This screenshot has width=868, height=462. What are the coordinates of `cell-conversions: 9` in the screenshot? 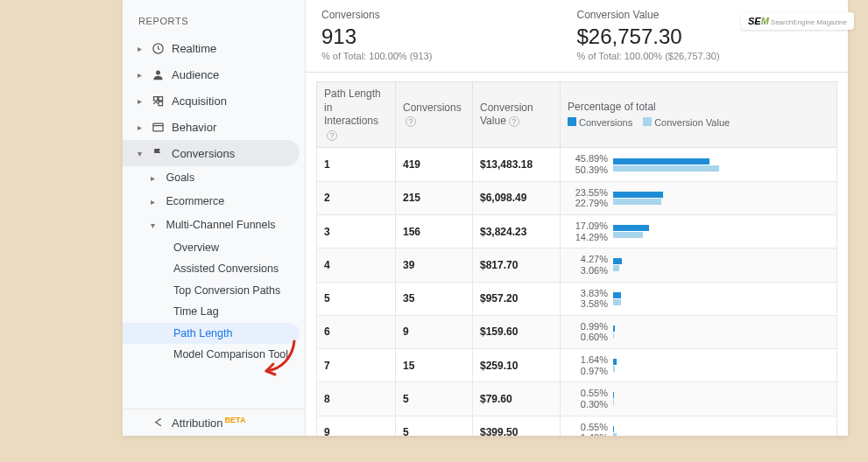 It's located at (434, 332).